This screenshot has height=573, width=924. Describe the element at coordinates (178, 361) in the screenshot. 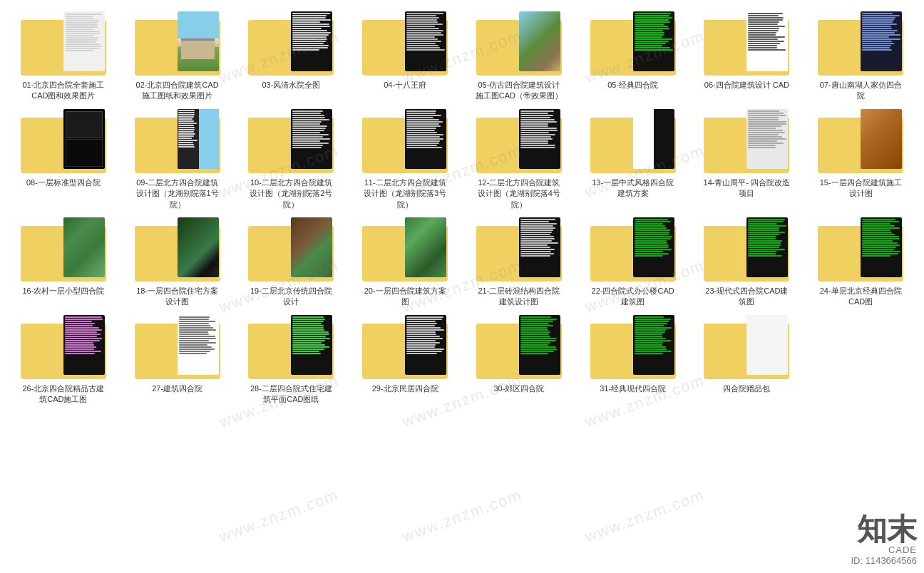

I see `folder-item-f27: 27-建筑四合院` at that location.